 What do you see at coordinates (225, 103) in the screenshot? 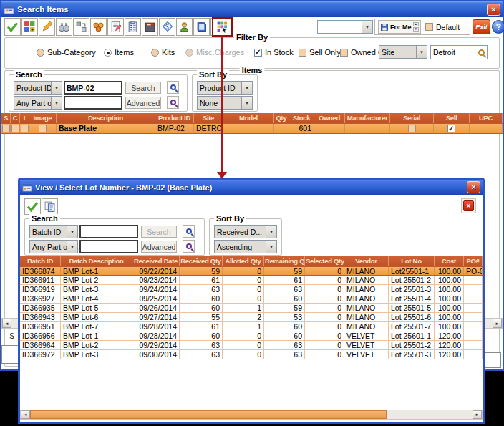
I see `sort-combo-2: None▼` at bounding box center [225, 103].